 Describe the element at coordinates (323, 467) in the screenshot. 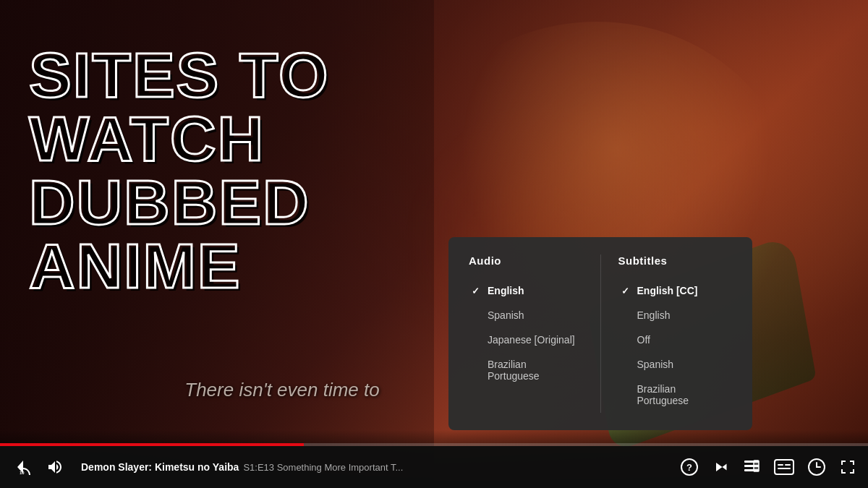

I see `episode-info: S1:E13 Something More Important T...` at that location.